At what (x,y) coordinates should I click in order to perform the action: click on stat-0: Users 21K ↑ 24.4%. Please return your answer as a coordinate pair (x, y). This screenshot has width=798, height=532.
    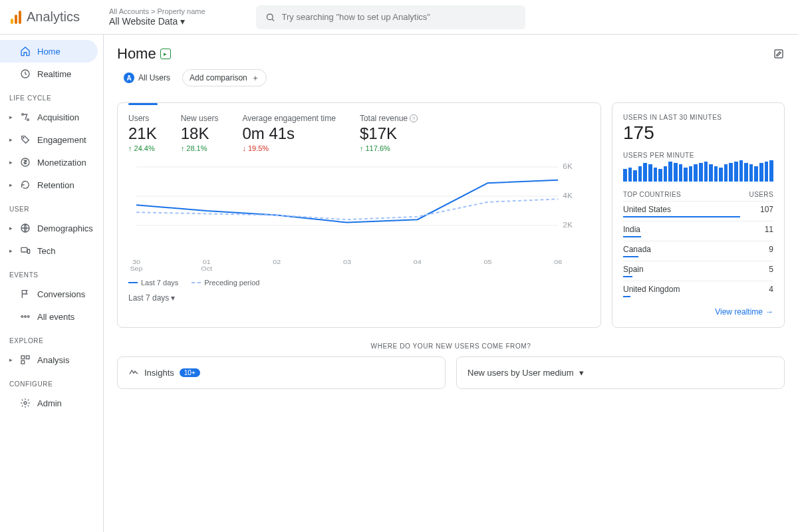
    Looking at the image, I should click on (142, 133).